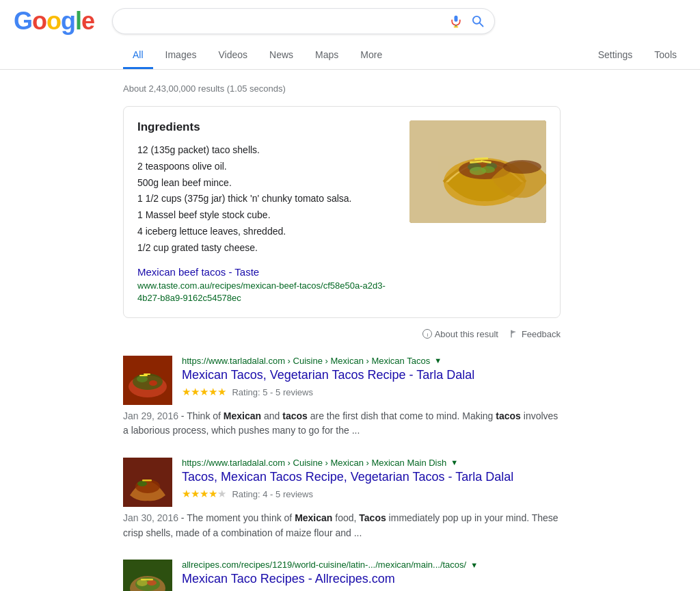 The width and height of the screenshot is (700, 591). What do you see at coordinates (371, 579) in the screenshot?
I see `result-3-title: Mexican Taco Recipes - Allrecipes.com` at bounding box center [371, 579].